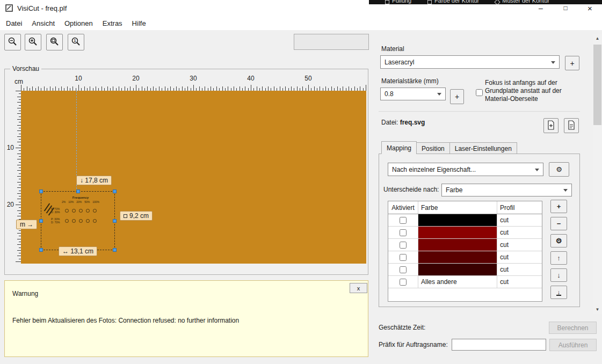  Describe the element at coordinates (457, 97) in the screenshot. I see `add-thickness-button: +` at that location.